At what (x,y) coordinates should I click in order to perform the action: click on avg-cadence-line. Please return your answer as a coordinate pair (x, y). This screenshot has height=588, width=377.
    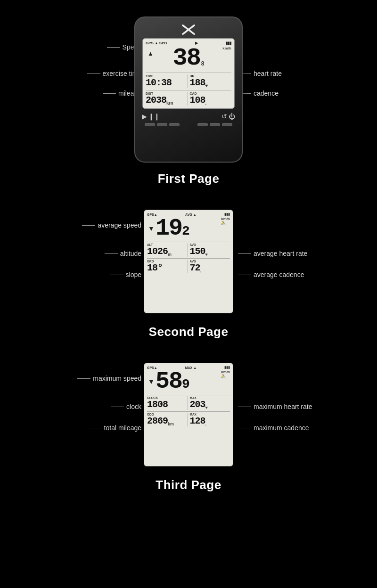
    Looking at the image, I should click on (245, 275).